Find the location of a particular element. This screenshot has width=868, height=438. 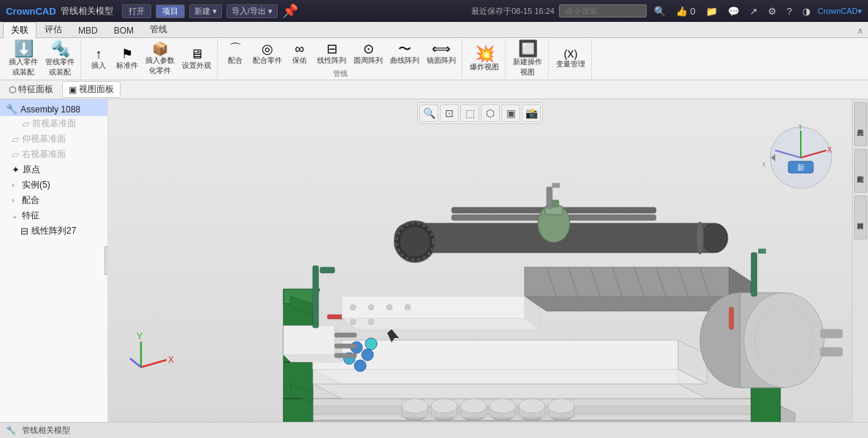

tab-mbd: MBD is located at coordinates (88, 31).